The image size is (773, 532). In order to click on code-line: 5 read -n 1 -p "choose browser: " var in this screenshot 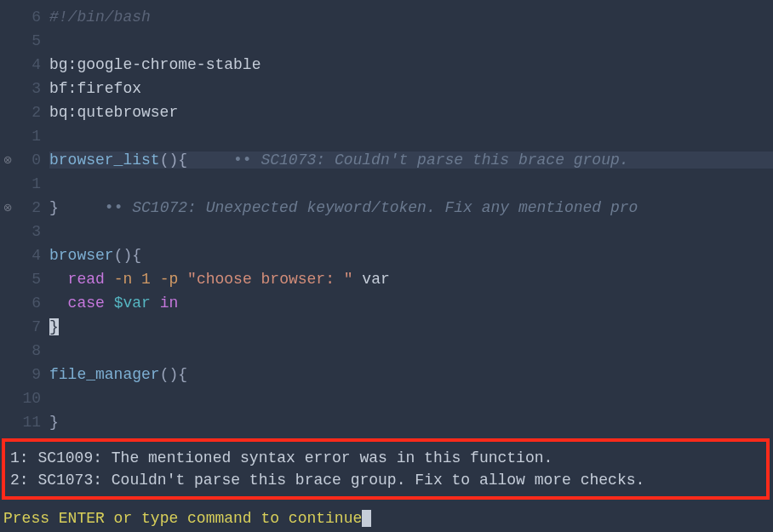, I will do `click(386, 279)`.